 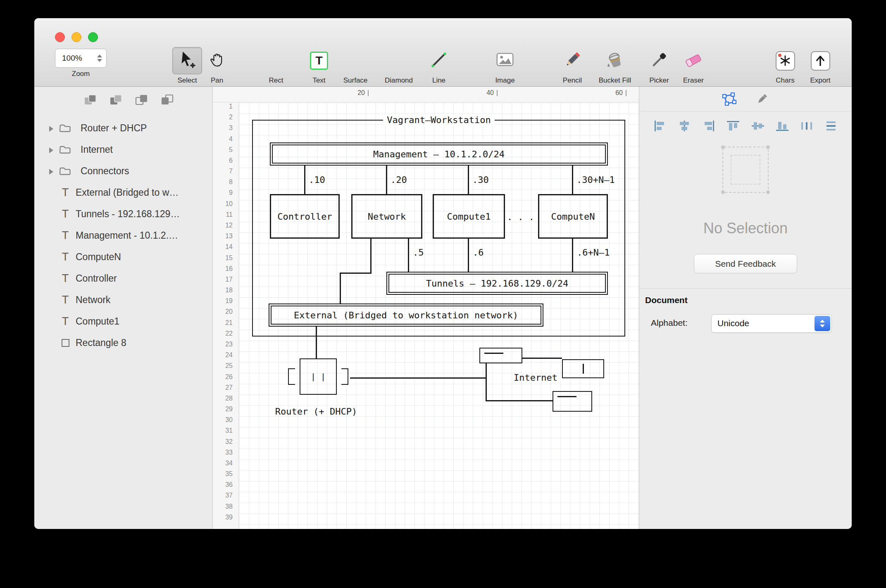 I want to click on controller-box: Controller, so click(x=305, y=216).